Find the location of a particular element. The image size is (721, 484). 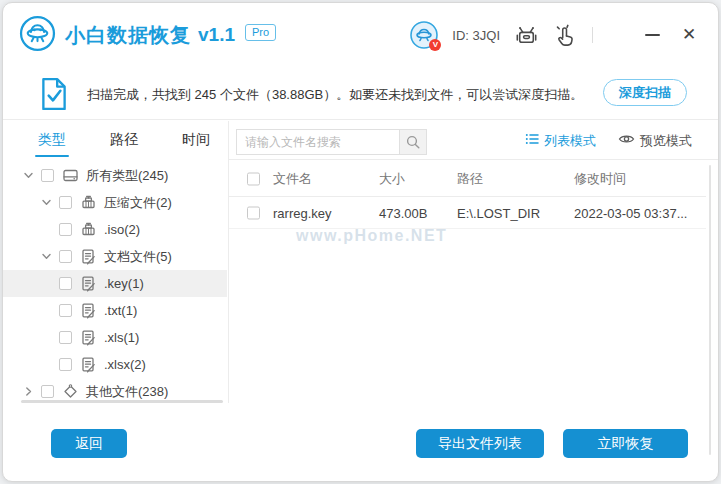

list-toolbar: 列表模式 预览模式 is located at coordinates (474, 140).